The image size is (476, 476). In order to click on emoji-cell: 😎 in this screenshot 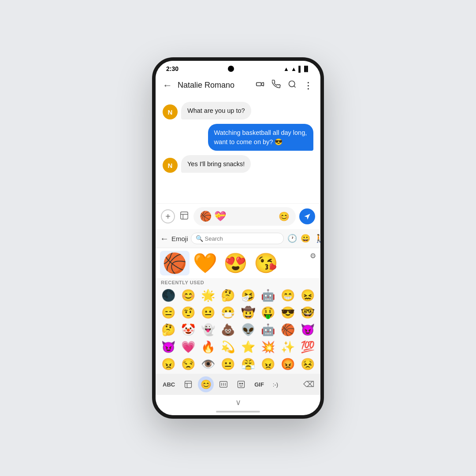, I will do `click(288, 313)`.